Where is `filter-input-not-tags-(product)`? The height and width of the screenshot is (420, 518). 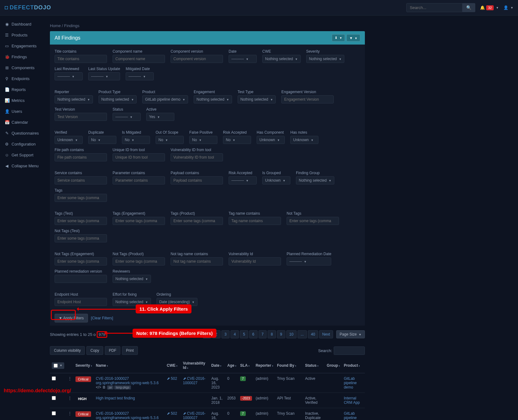 filter-input-not-tags-(product) is located at coordinates (139, 261).